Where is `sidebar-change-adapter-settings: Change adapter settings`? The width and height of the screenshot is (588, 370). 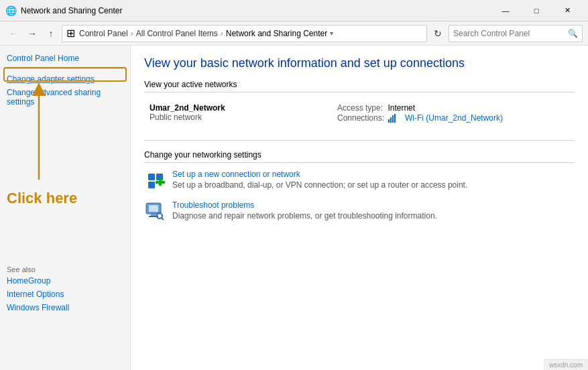 sidebar-change-adapter-settings: Change adapter settings is located at coordinates (65, 79).